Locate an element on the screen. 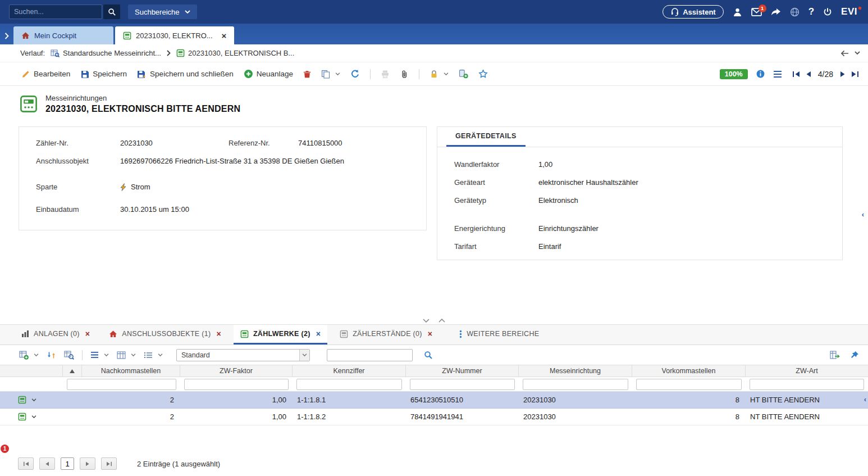 This screenshot has height=476, width=868. first-page-icon is located at coordinates (26, 464).